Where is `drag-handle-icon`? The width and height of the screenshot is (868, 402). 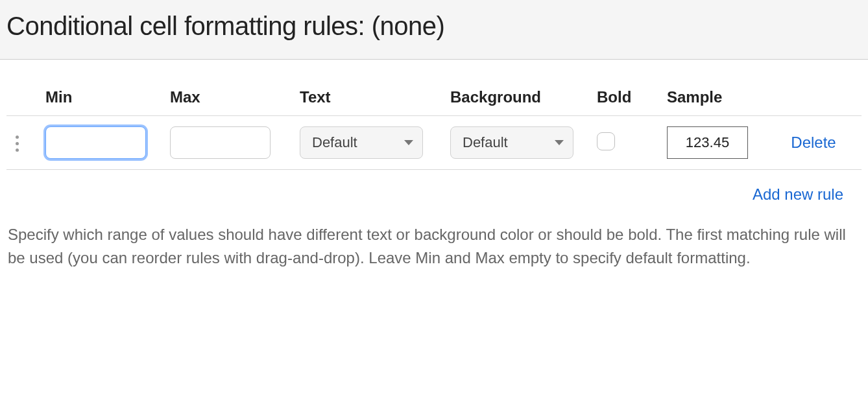
drag-handle-icon is located at coordinates (17, 144).